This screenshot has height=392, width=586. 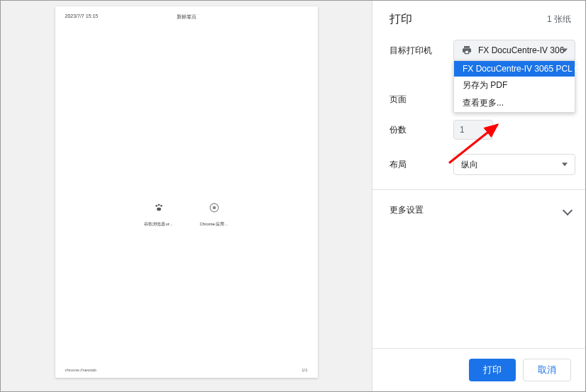 I want to click on preview-app-item: Chrome 应用..., so click(x=214, y=214).